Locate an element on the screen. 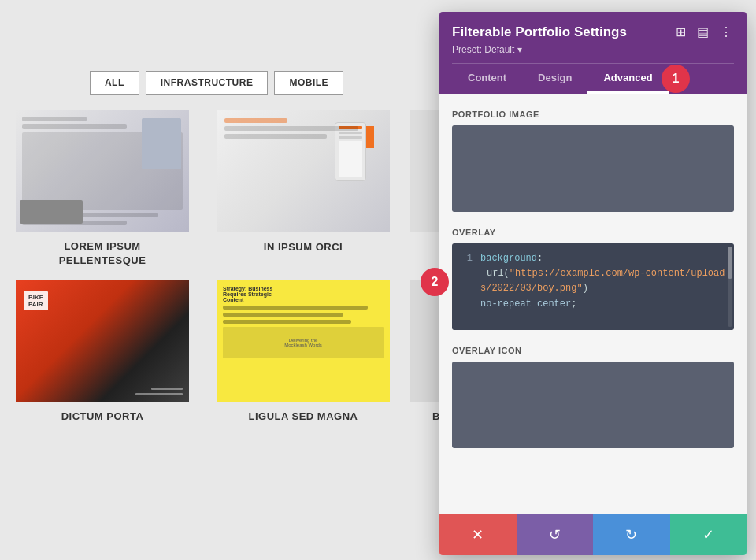 Image resolution: width=756 pixels, height=560 pixels. portfolio-item-2: IN IPSUM ORCI is located at coordinates (303, 189).